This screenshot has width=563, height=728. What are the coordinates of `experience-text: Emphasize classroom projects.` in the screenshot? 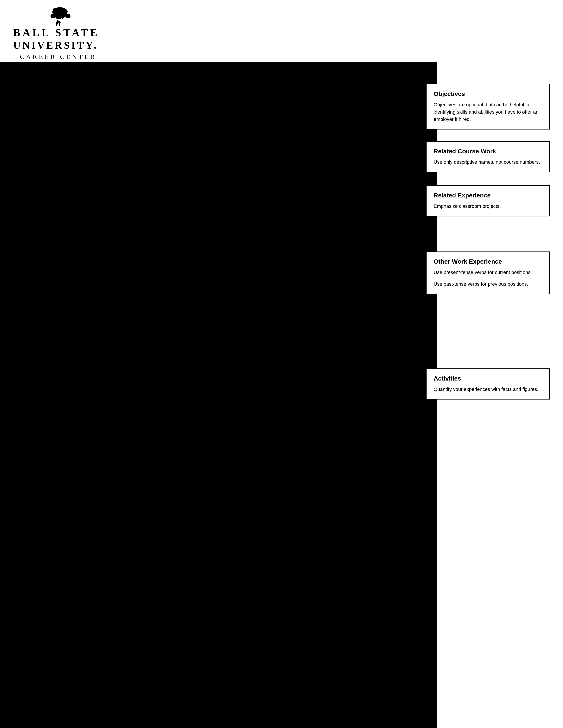 It's located at (488, 206).